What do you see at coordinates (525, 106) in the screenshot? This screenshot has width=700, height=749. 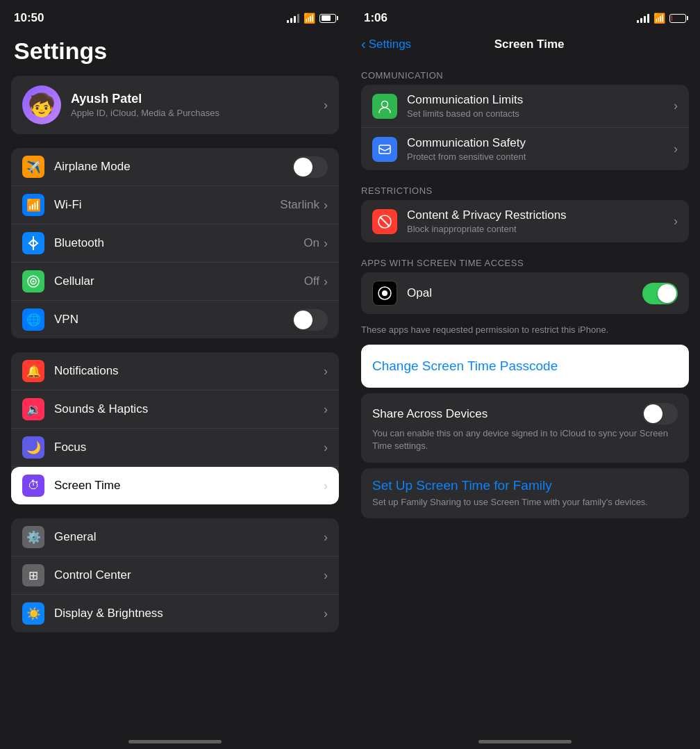 I see `communication-limits-item: Communication Limits Set limits based on…` at bounding box center [525, 106].